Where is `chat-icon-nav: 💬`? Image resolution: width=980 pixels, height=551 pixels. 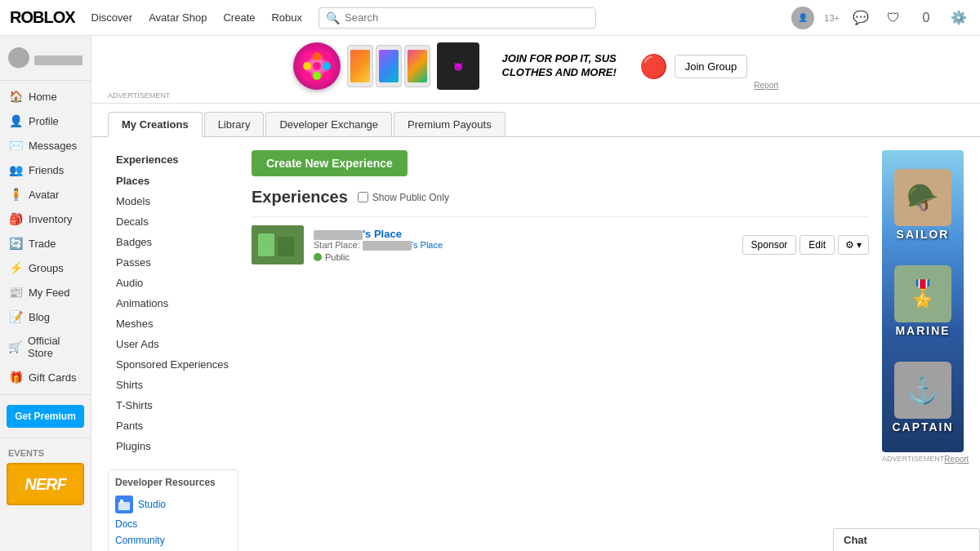
chat-icon-nav: 💬 is located at coordinates (861, 18).